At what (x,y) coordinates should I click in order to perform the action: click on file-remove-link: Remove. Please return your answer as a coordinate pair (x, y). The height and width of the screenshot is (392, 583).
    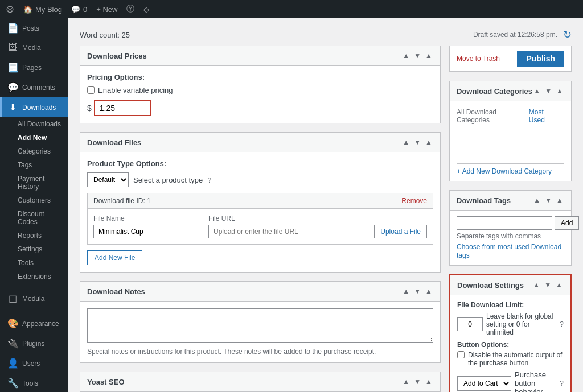
    Looking at the image, I should click on (414, 201).